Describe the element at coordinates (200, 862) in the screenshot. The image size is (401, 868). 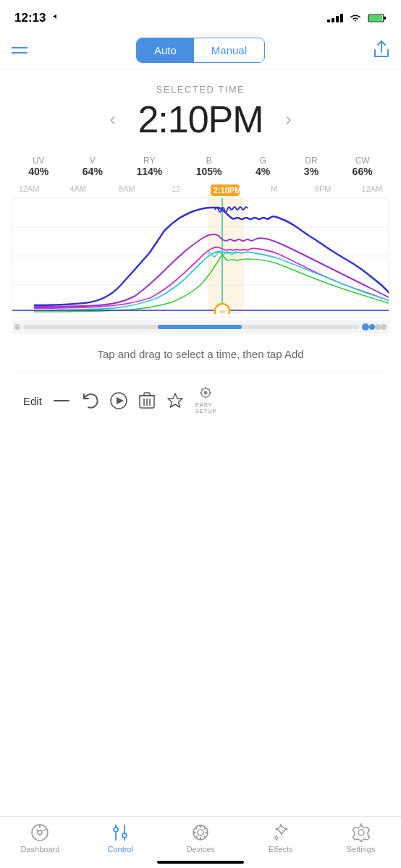
I see `home-indicator` at that location.